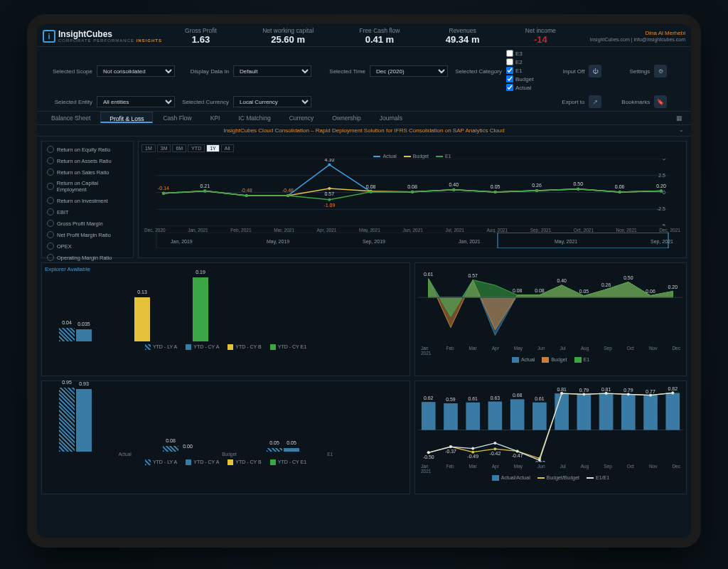 The height and width of the screenshot is (569, 728). Describe the element at coordinates (136, 102) in the screenshot. I see `entity-select: All entities` at that location.